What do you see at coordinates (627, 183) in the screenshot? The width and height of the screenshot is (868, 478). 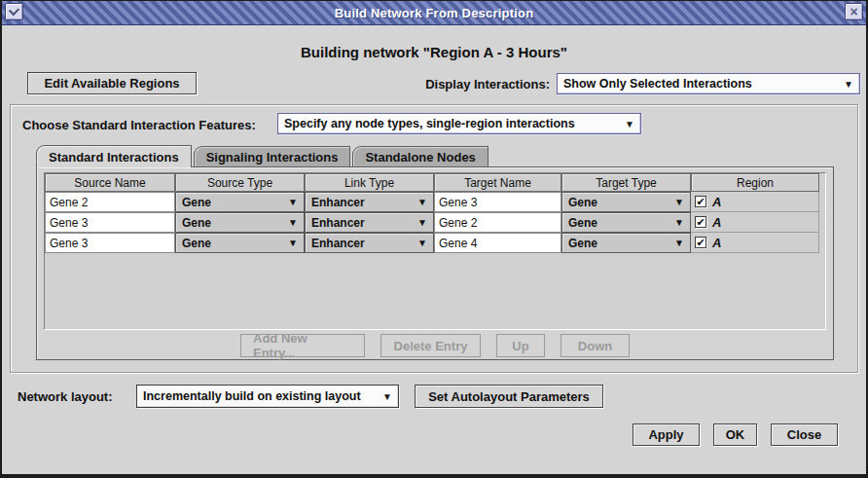 I see `column-header-target-type: Target Type` at bounding box center [627, 183].